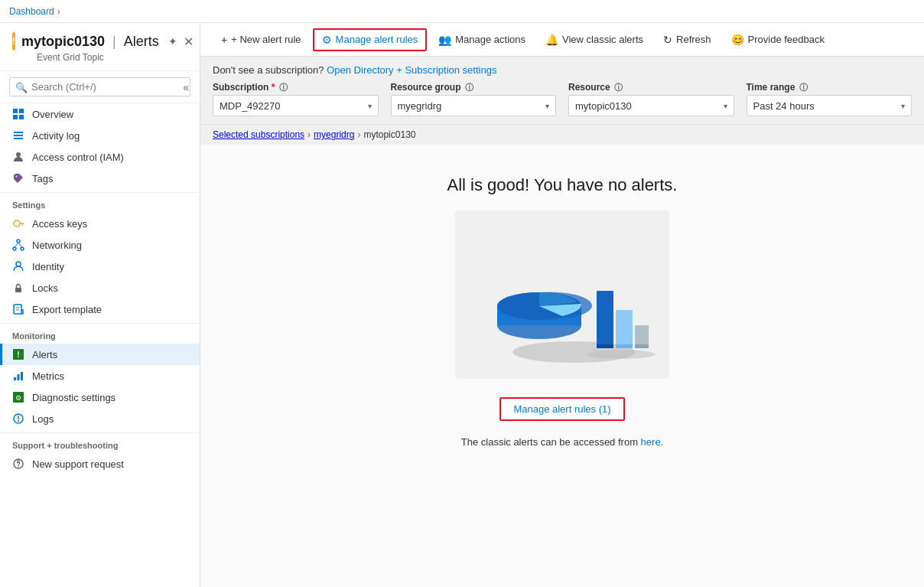 This screenshot has height=587, width=924. What do you see at coordinates (99, 288) in the screenshot?
I see `sidebar-item-locks: Locks` at bounding box center [99, 288].